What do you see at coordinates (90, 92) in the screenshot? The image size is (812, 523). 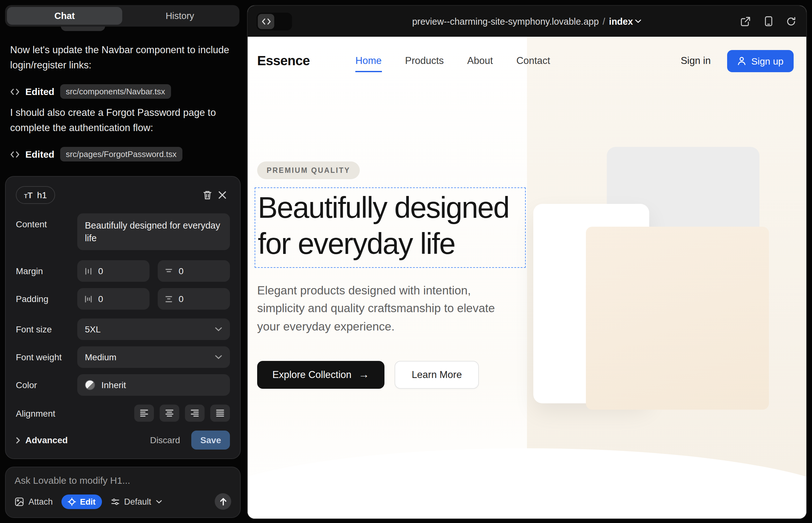 I see `edited-file-row: Edited src/components/Navbar.tsx` at bounding box center [90, 92].